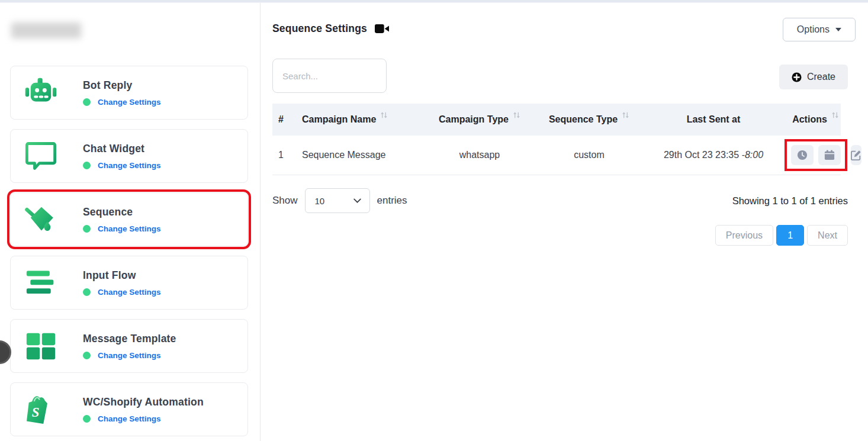 The height and width of the screenshot is (441, 868). What do you see at coordinates (122, 276) in the screenshot?
I see `sidebar-item-label: Input Flow` at bounding box center [122, 276].